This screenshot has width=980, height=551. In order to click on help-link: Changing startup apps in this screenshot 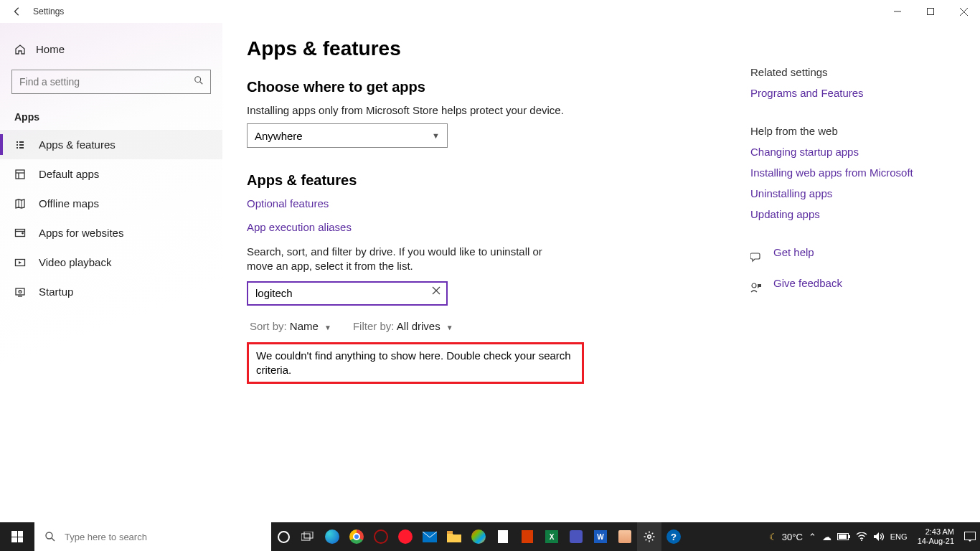, I will do `click(858, 152)`.